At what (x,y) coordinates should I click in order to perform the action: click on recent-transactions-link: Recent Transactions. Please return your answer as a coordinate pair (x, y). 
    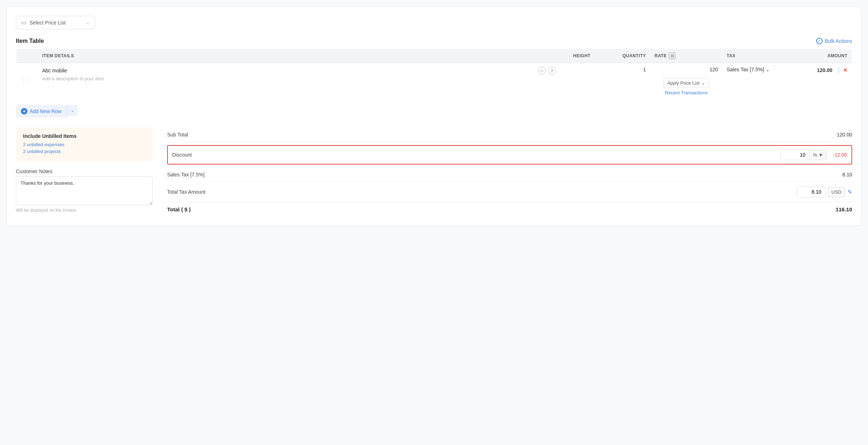
    Looking at the image, I should click on (686, 93).